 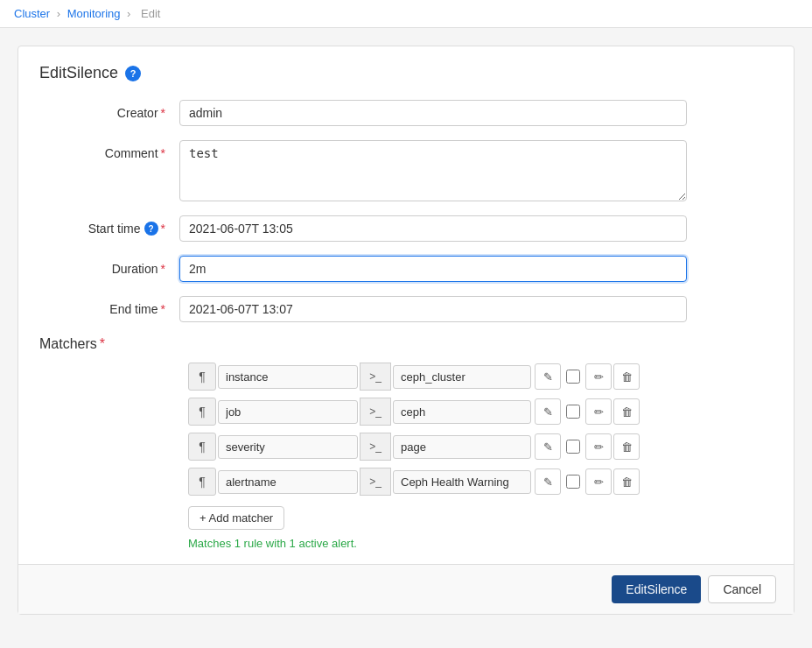 What do you see at coordinates (598, 412) in the screenshot?
I see `matcher-edit-btn-2: ✏` at bounding box center [598, 412].